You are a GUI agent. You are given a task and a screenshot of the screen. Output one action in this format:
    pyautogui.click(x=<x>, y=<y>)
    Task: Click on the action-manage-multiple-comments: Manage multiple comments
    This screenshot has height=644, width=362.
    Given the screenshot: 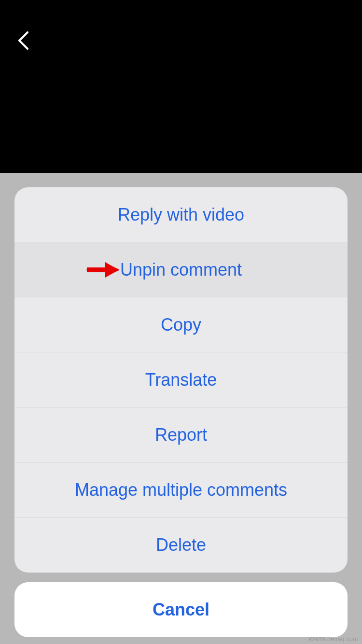 What is the action you would take?
    pyautogui.click(x=181, y=490)
    